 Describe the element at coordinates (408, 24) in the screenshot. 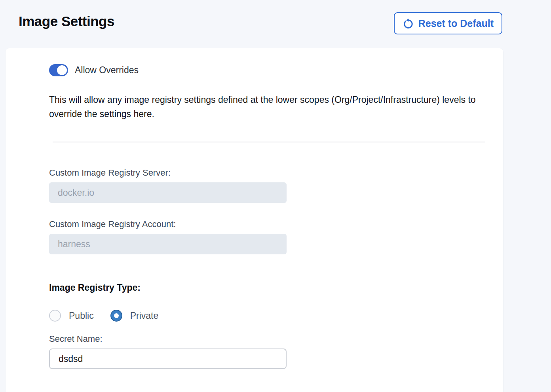

I see `reset-counterclockwise-icon` at that location.